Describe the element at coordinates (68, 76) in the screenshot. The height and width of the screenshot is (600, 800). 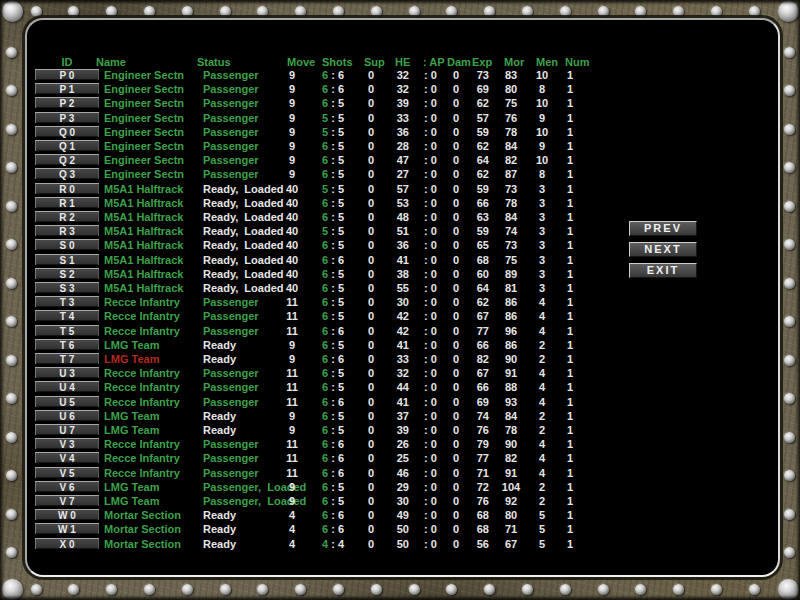
I see `unit-id-label: P 0` at that location.